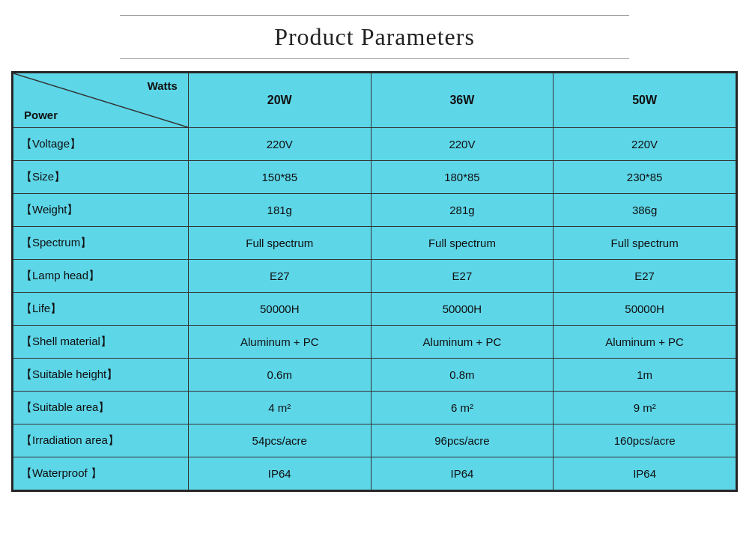 The height and width of the screenshot is (560, 749). I want to click on table-row: 【Irradiation area】54pcs/acre96pcs/acre16…, so click(374, 441).